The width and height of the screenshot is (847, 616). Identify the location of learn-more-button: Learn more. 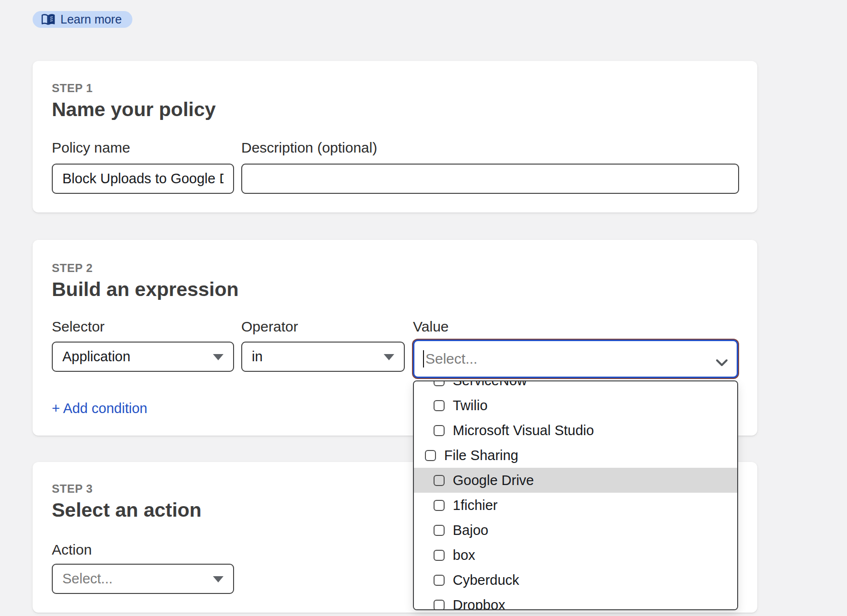
(82, 19).